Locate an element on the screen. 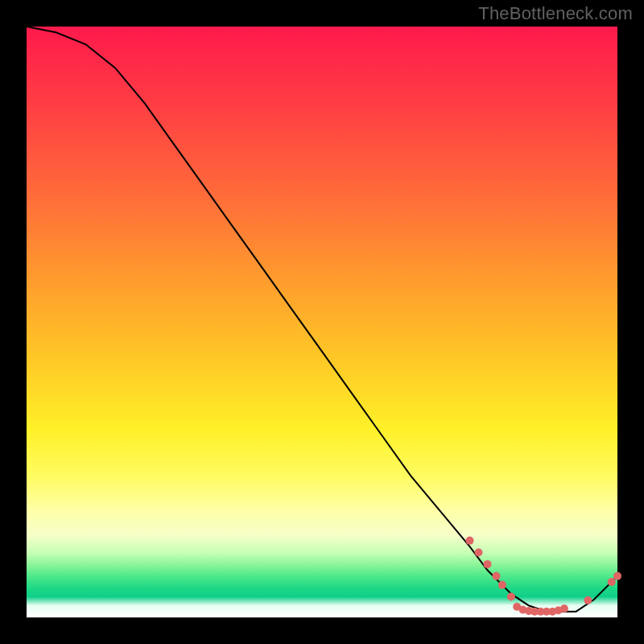 This screenshot has height=644, width=644. watermark-text: TheBottleneck.com is located at coordinates (555, 14).